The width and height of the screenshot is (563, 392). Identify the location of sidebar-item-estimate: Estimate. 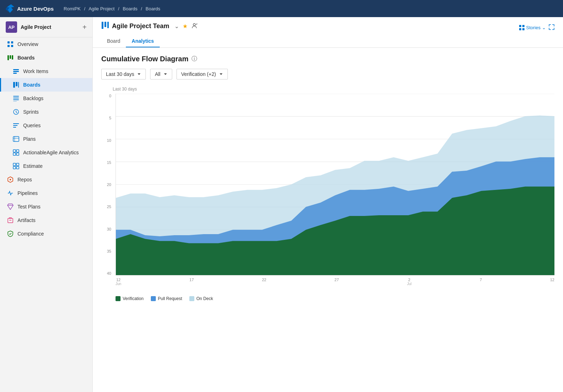
(46, 166).